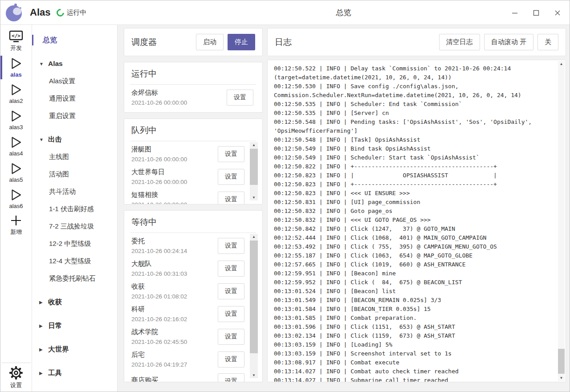  Describe the element at coordinates (16, 173) in the screenshot. I see `rail-item-alas5: alas5` at that location.